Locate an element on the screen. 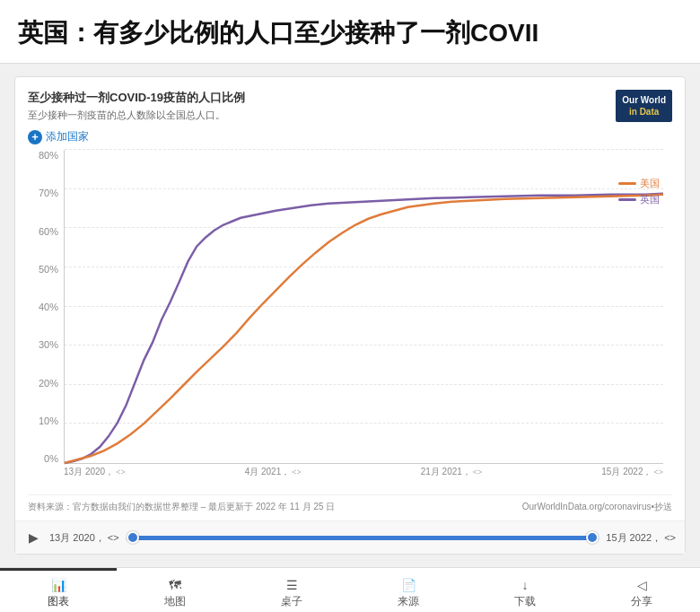  tab-sources: 📄 来源 is located at coordinates (408, 590).